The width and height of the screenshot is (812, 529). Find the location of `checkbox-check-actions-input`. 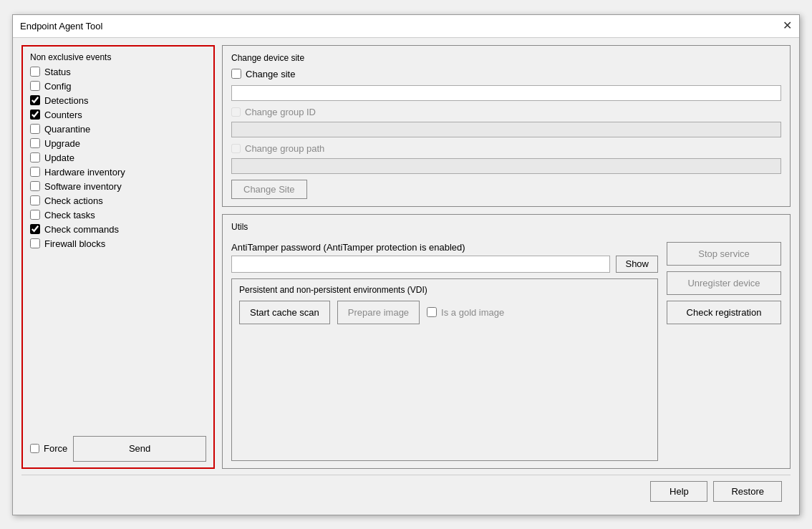

checkbox-check-actions-input is located at coordinates (35, 200).